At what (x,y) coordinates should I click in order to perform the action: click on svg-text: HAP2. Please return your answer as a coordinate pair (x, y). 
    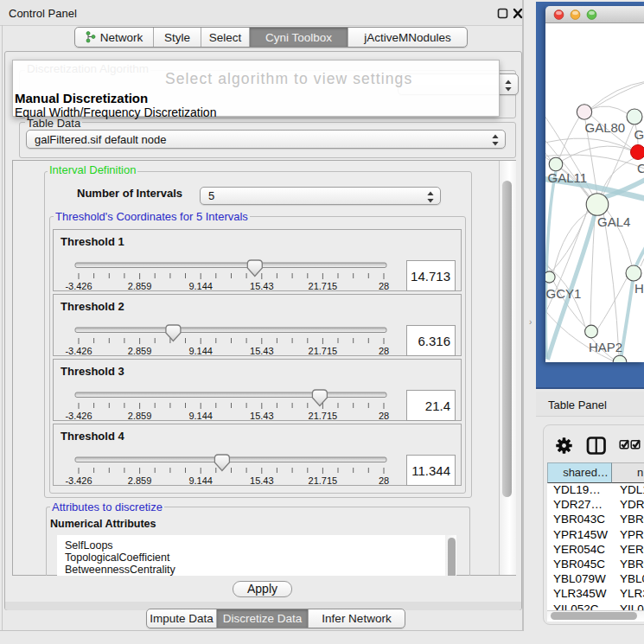
    Looking at the image, I should click on (605, 348).